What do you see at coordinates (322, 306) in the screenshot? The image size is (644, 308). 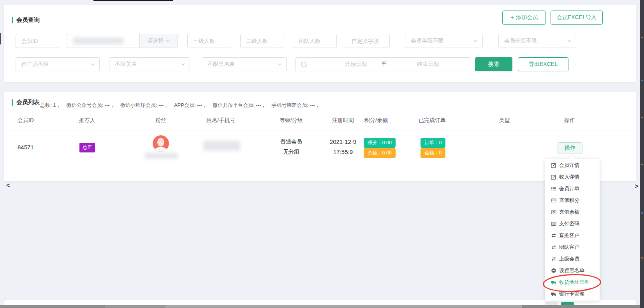 I see `horizontal-scrollbar` at bounding box center [322, 306].